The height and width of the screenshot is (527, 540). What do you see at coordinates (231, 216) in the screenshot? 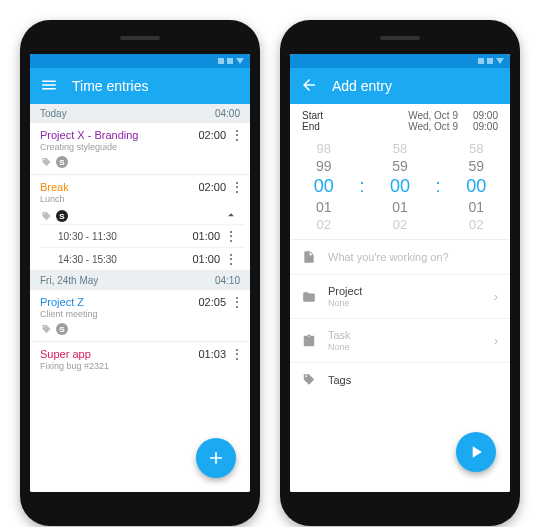
I see `collapse-icon` at bounding box center [231, 216].